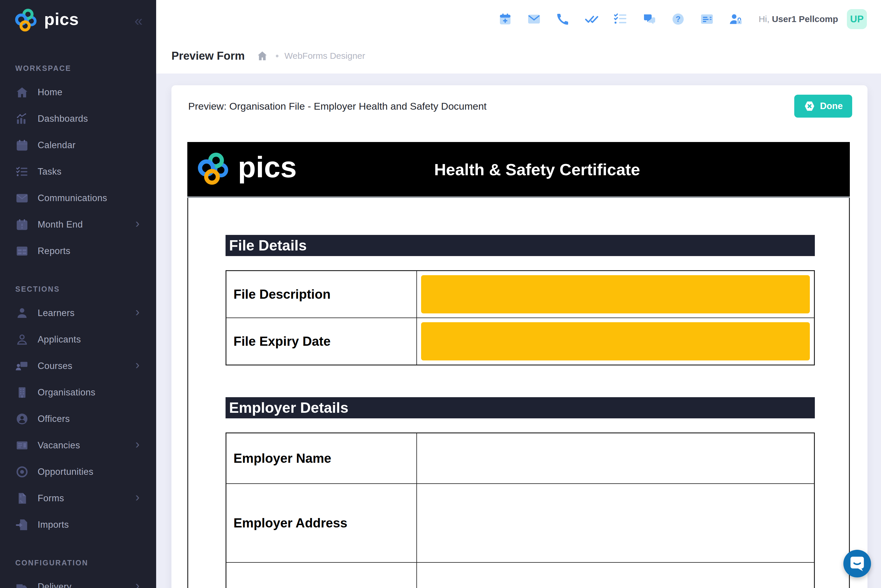 The width and height of the screenshot is (881, 588). What do you see at coordinates (22, 251) in the screenshot?
I see `reports-icon` at bounding box center [22, 251].